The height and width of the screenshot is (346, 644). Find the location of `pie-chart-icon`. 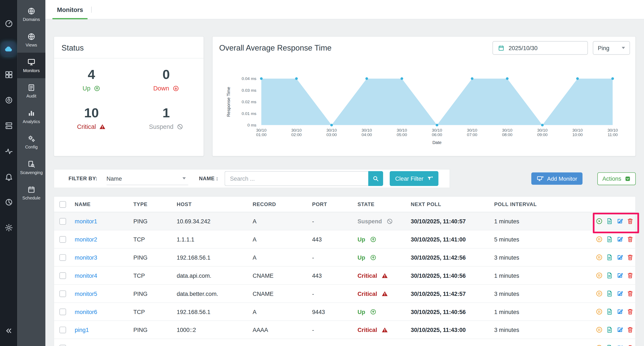

pie-chart-icon is located at coordinates (8, 202).